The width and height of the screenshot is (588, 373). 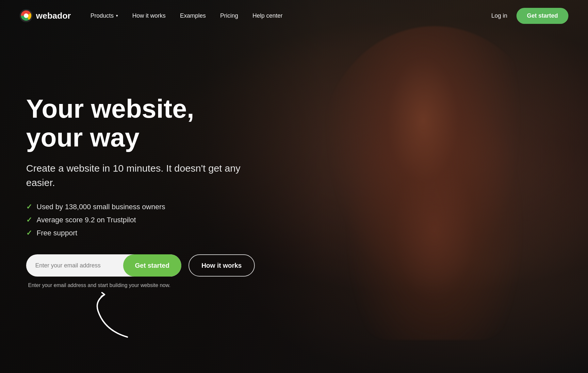 I want to click on bullet-text-1: Used by 138,000 small business owners, so click(x=101, y=207).